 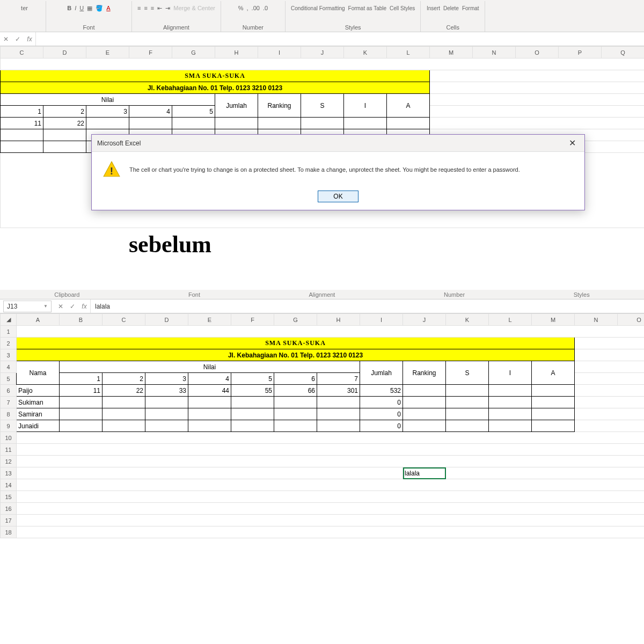 What do you see at coordinates (9, 355) in the screenshot?
I see `row-header: 3` at bounding box center [9, 355].